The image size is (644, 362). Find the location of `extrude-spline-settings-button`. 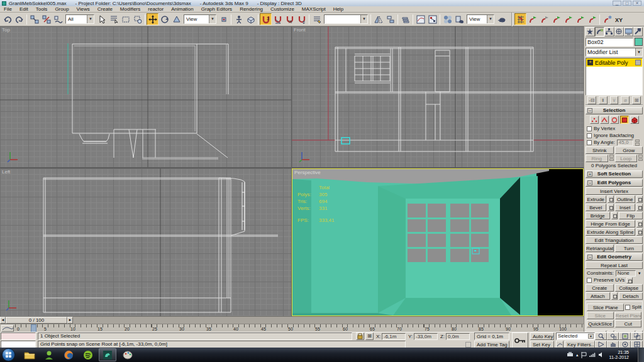

extrude-spline-settings-button is located at coordinates (640, 232).